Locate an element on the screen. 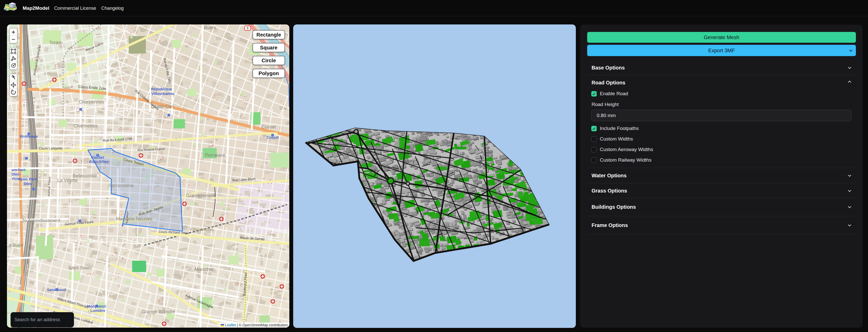  svg-text: 3e Arrondissement is located at coordinates (41, 221).